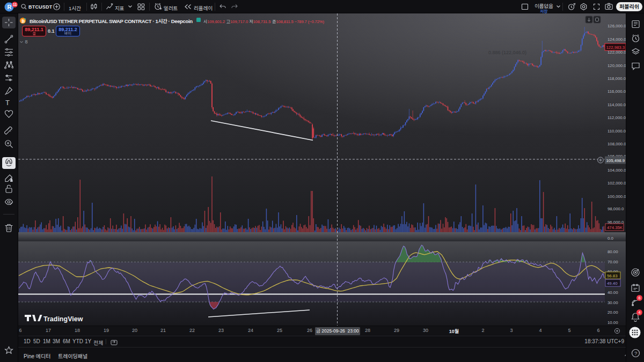 The width and height of the screenshot is (644, 362). What do you see at coordinates (508, 53) in the screenshot?
I see `svg-text: 0.886 (122,046.0)` at bounding box center [508, 53].